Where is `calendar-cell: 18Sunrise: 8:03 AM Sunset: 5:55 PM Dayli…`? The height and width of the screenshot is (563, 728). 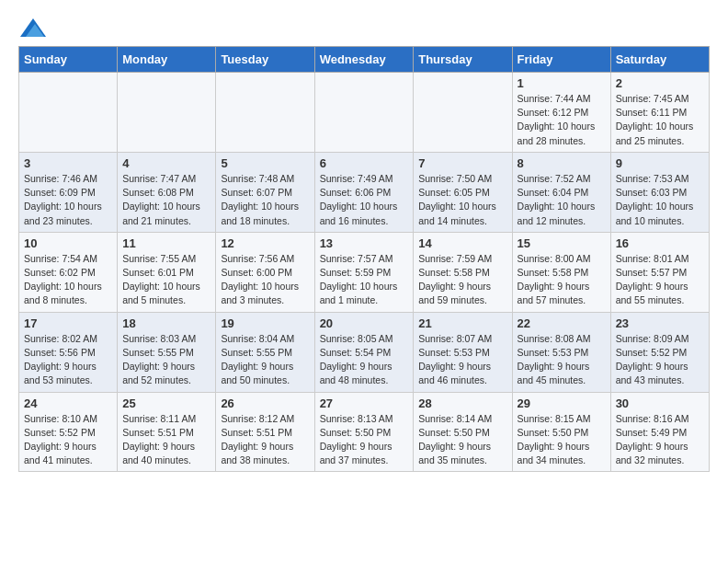
calendar-cell: 18Sunrise: 8:03 AM Sunset: 5:55 PM Dayli… is located at coordinates (167, 351).